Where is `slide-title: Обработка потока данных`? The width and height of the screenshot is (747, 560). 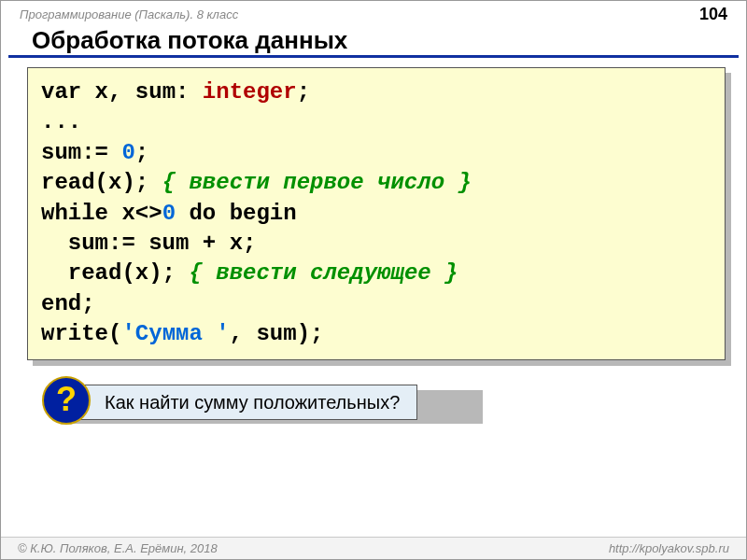
slide-title: Обработка потока данных is located at coordinates (374, 41).